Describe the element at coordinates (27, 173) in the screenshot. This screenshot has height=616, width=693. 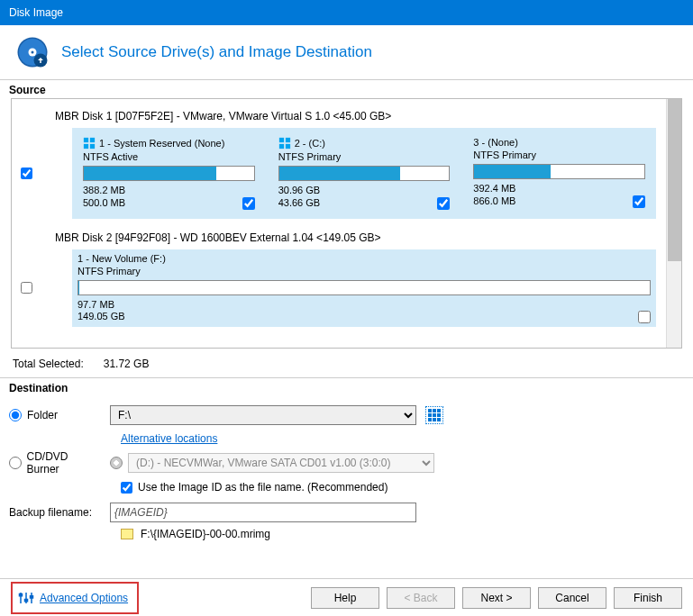
I see `disk1-checkbox` at that location.